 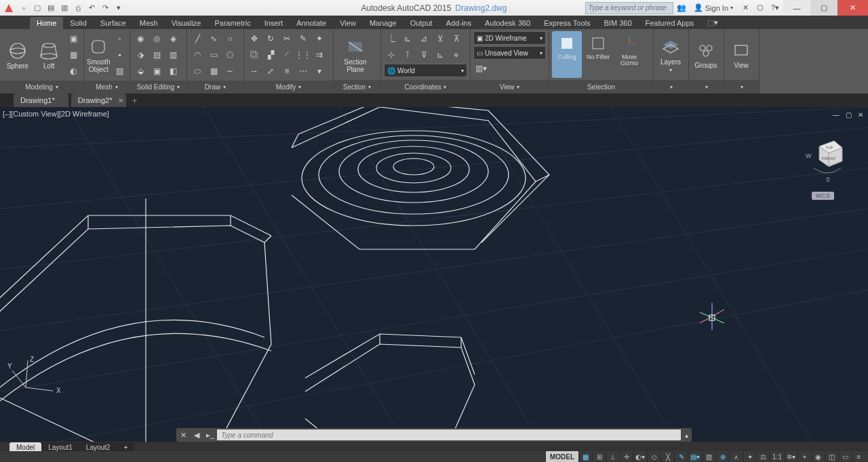 I want to click on more-modify-icon: ▾, so click(x=319, y=71).